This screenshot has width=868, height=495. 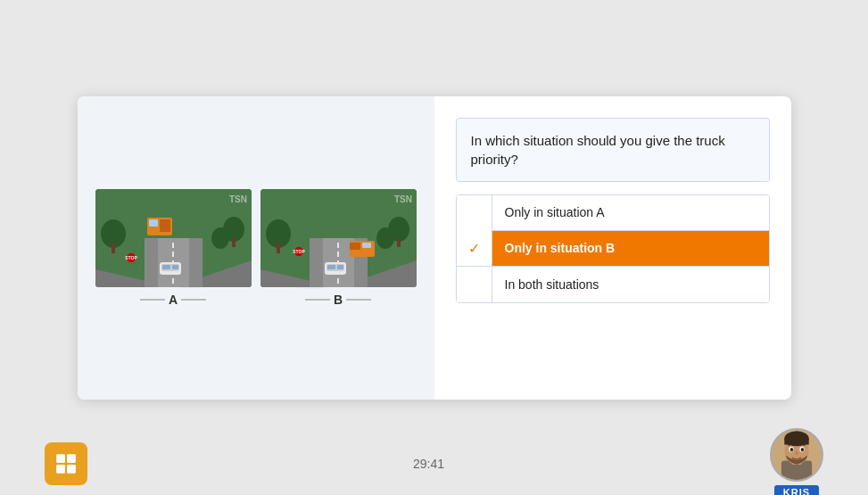 I want to click on scene-image-a: STOP TSN, so click(x=173, y=238).